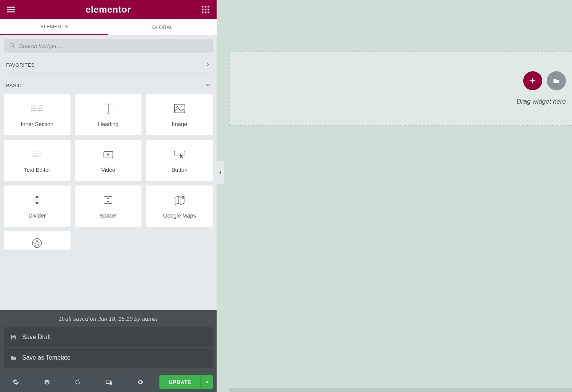 This screenshot has width=572, height=392. What do you see at coordinates (108, 170) in the screenshot?
I see `widget-label: Video` at bounding box center [108, 170].